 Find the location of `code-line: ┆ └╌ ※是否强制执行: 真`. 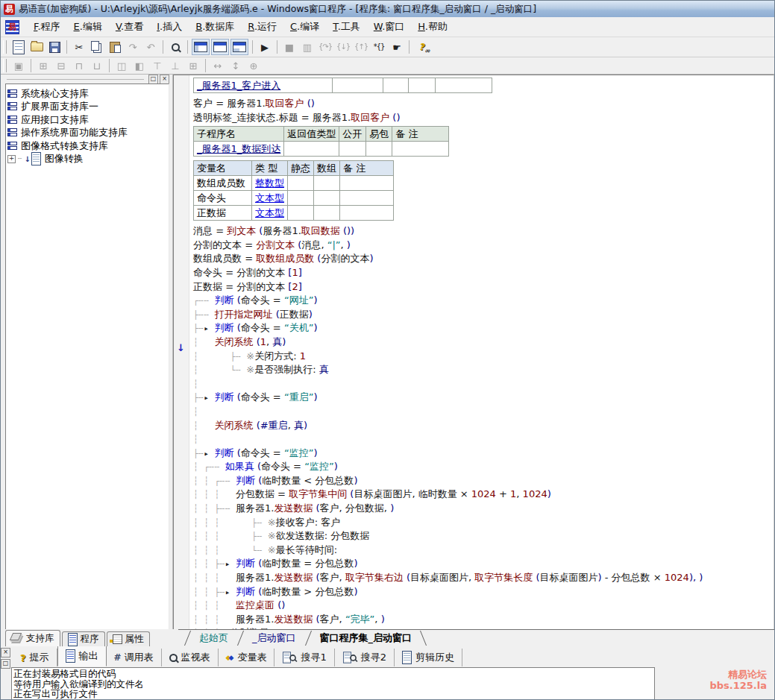

code-line: ┆ └╌ ※是否强制执行: 真 is located at coordinates (483, 370).